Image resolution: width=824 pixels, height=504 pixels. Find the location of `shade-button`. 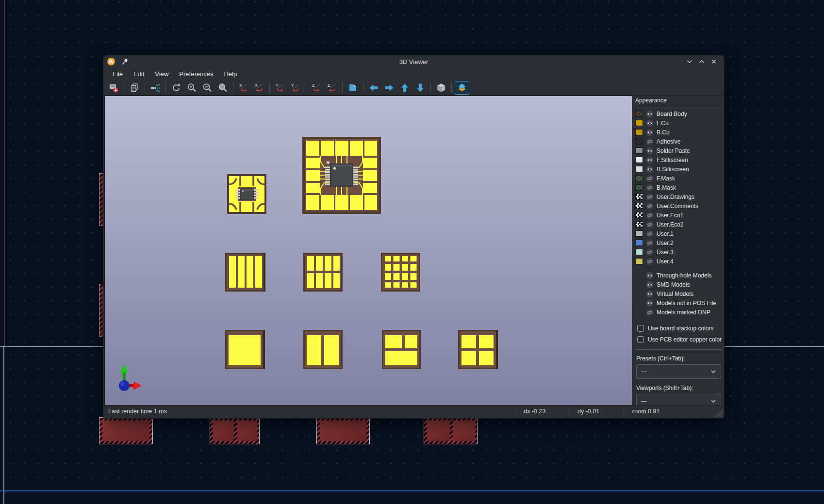

shade-button is located at coordinates (690, 62).